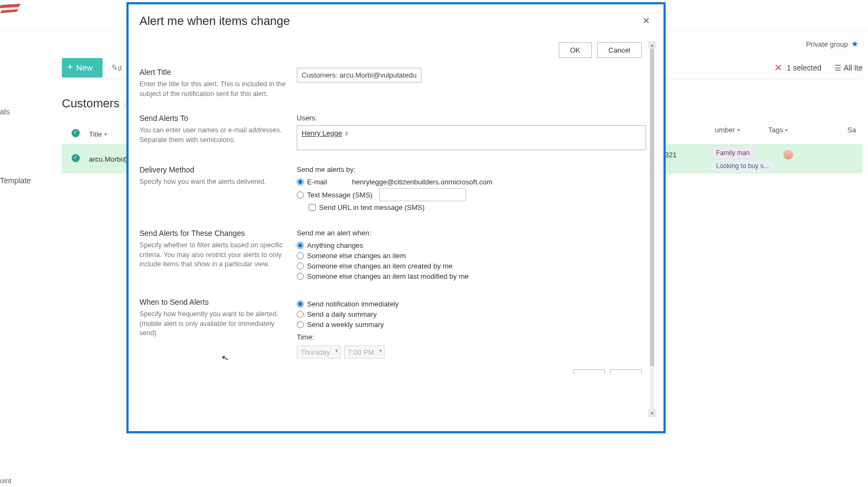  What do you see at coordinates (393, 84) in the screenshot?
I see `section-alert-title: Alert Title Enter the title for this ale…` at bounding box center [393, 84].